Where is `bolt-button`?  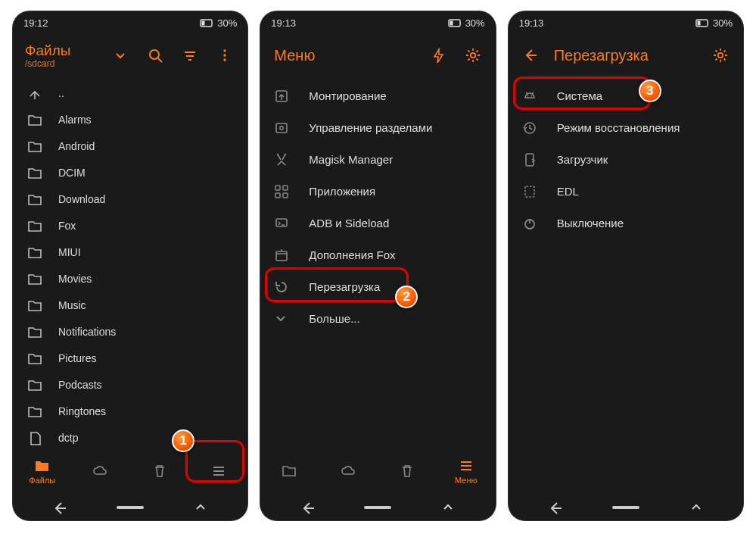 bolt-button is located at coordinates (438, 55).